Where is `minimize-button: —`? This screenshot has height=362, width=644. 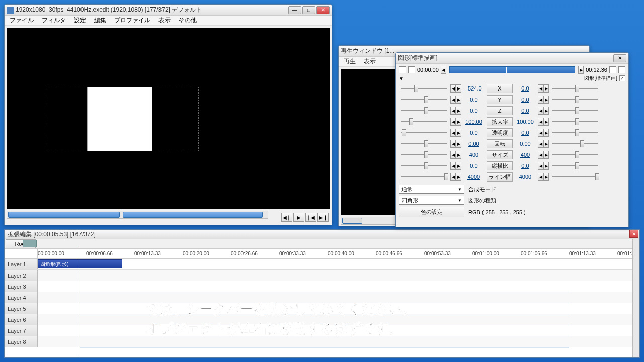
minimize-button: — is located at coordinates (295, 10).